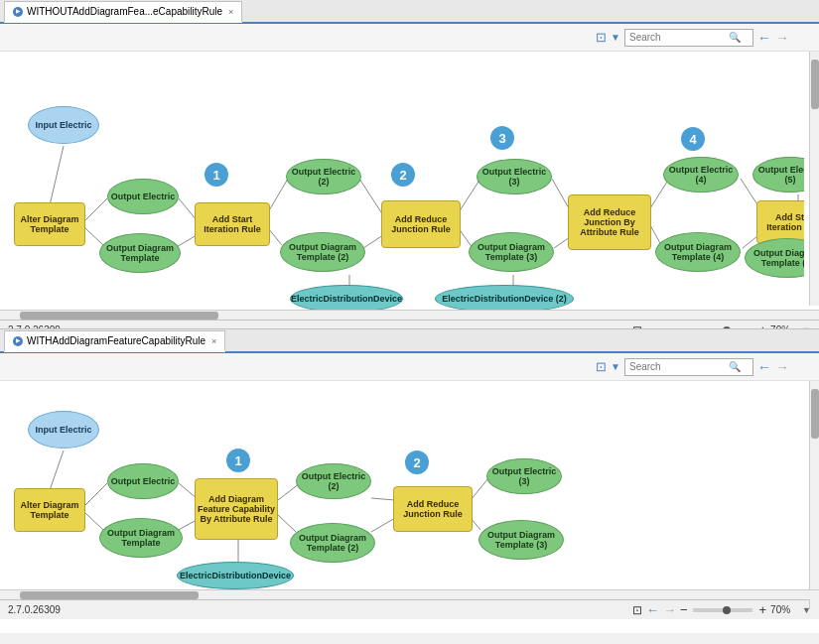 The image size is (819, 644). I want to click on node-b-output-electric-3: Output Electric (3), so click(524, 476).